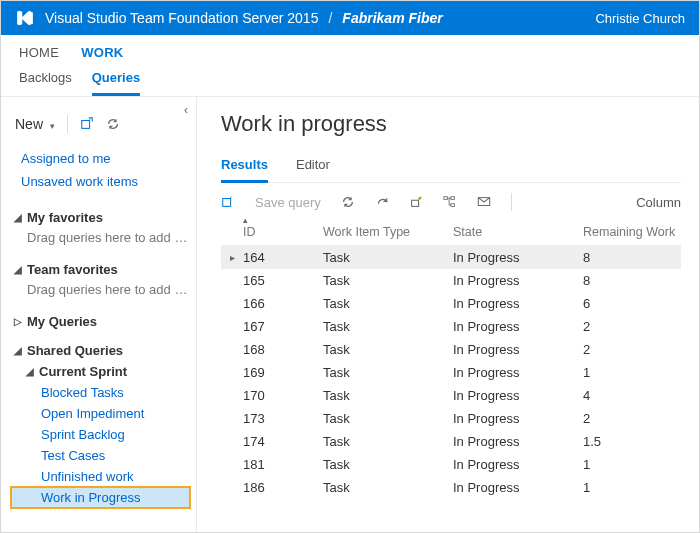  What do you see at coordinates (382, 202) in the screenshot?
I see `redo-icon` at bounding box center [382, 202].